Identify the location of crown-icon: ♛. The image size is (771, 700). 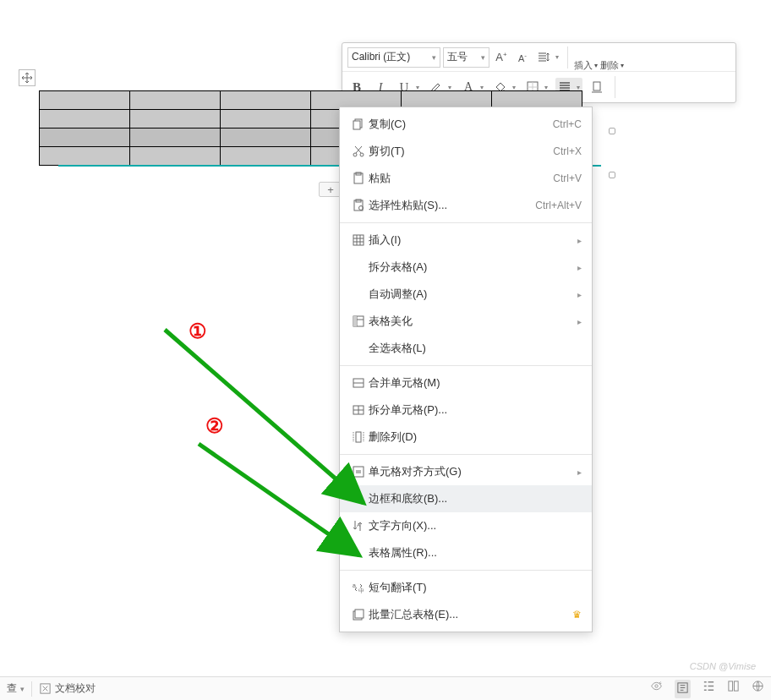
(577, 615).